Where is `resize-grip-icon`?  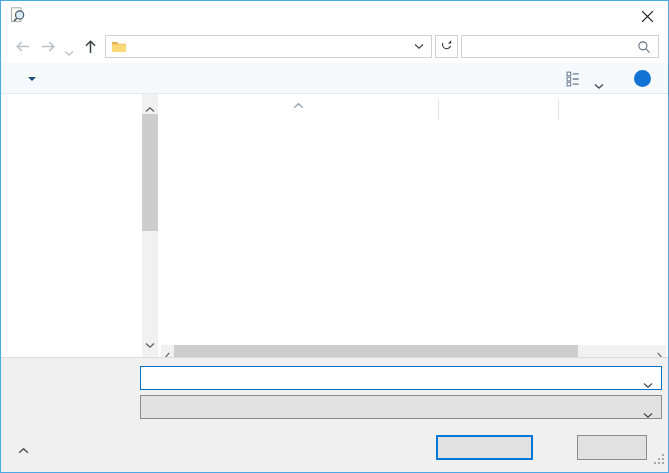 resize-grip-icon is located at coordinates (658, 460).